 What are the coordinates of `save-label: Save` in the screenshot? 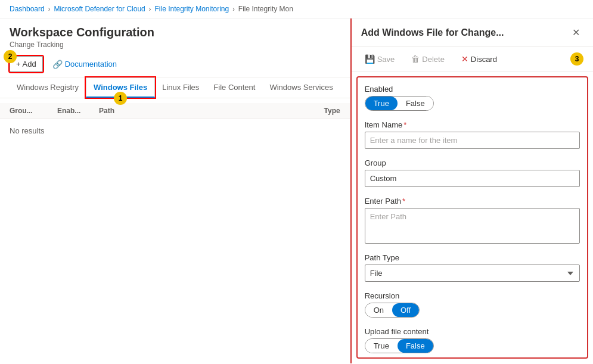 It's located at (386, 60).